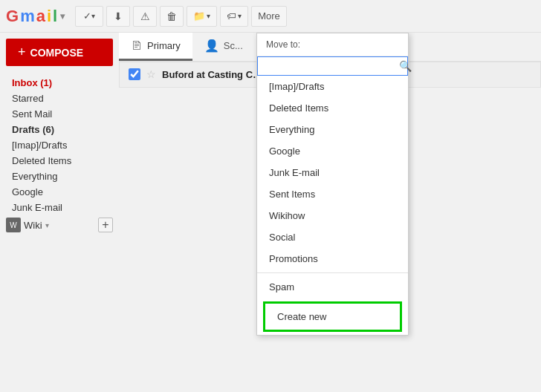  Describe the element at coordinates (59, 225) in the screenshot. I see `wiki-row: W Wiki ▾ +` at that location.